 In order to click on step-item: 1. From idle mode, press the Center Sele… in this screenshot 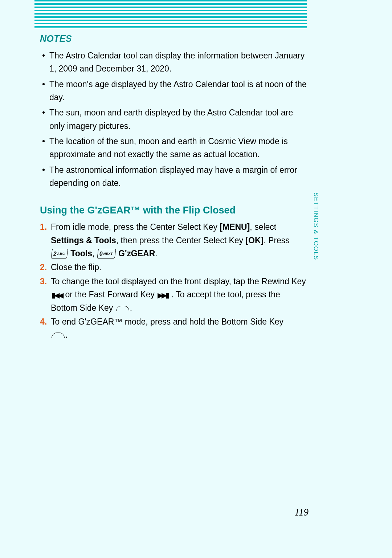, I will do `click(174, 240)`.